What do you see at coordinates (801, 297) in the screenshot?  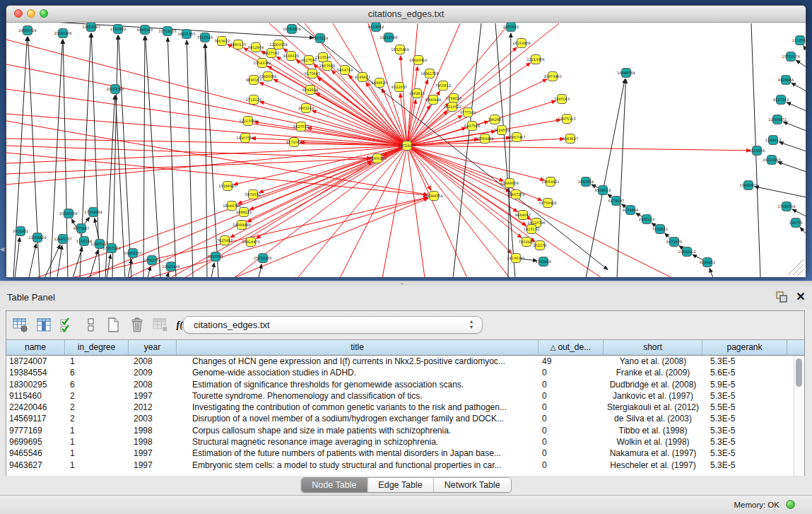 I see `close-panel-icon: ✕` at bounding box center [801, 297].